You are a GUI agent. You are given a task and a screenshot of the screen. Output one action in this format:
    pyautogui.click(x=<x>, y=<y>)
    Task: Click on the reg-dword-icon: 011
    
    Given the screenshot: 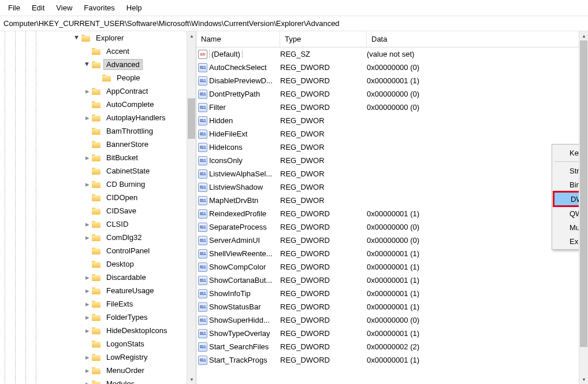 What is the action you would take?
    pyautogui.click(x=203, y=347)
    